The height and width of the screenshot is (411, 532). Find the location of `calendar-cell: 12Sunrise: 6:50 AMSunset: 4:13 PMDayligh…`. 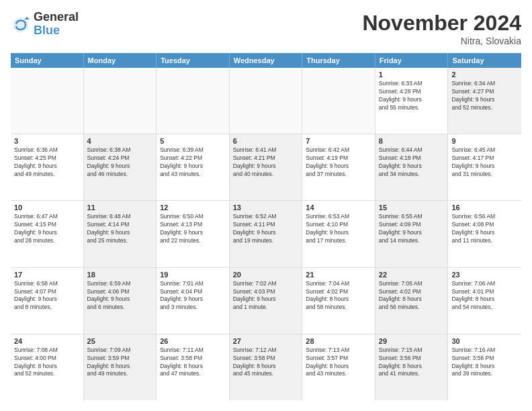

calendar-cell: 12Sunrise: 6:50 AMSunset: 4:13 PMDayligh… is located at coordinates (193, 234).